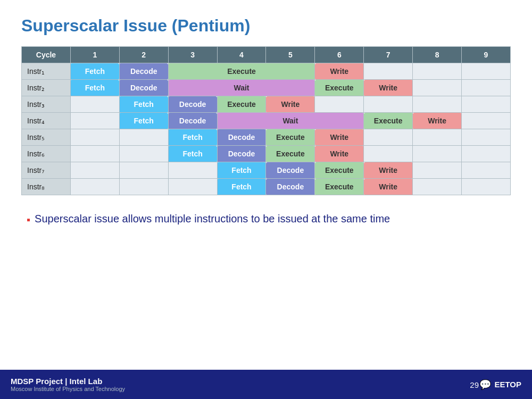  What do you see at coordinates (266, 26) in the screenshot?
I see `page-title: Superscalar Issue (Pentium)` at bounding box center [266, 26].